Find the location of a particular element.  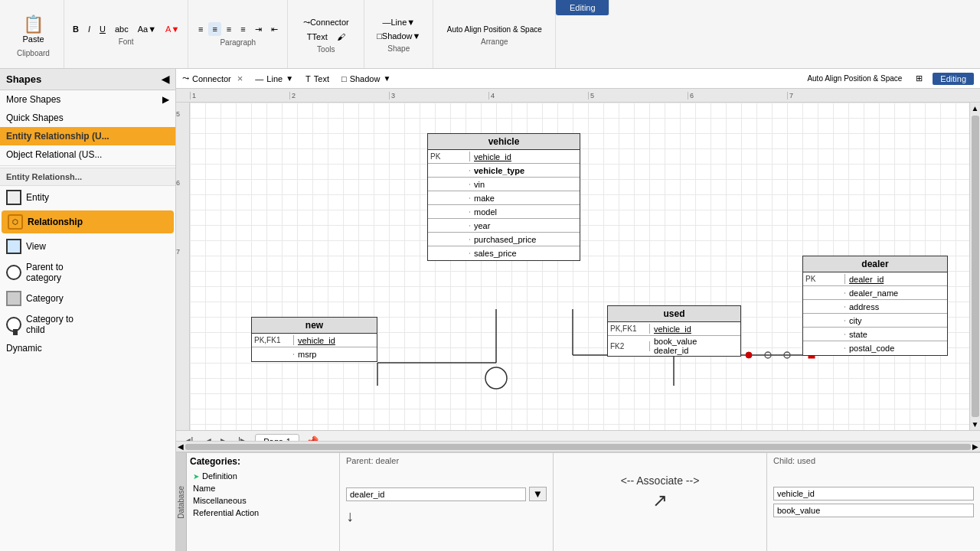

category-icon is located at coordinates (14, 298).